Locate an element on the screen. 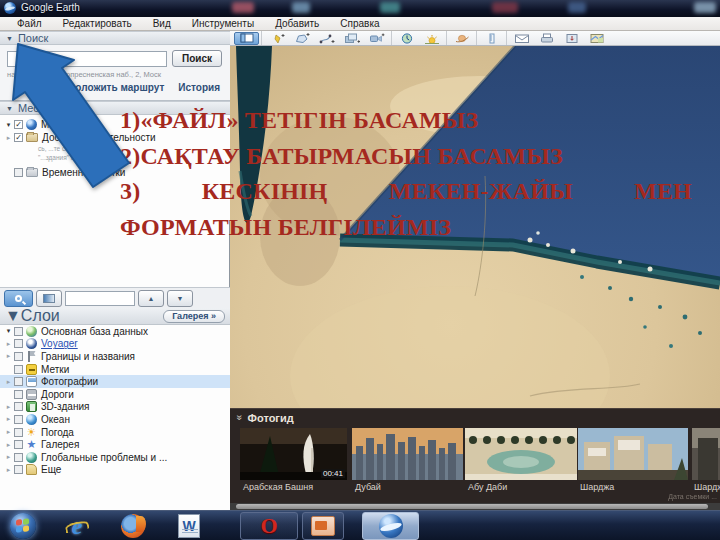 The height and width of the screenshot is (540, 720). internet-explorer-button: e is located at coordinates (77, 526).